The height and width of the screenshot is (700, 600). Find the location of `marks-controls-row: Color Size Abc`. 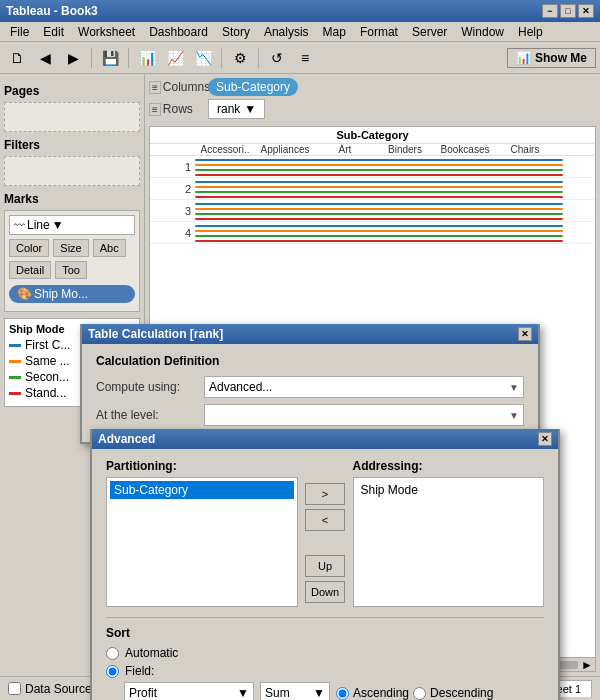

marks-controls-row: Color Size Abc is located at coordinates (72, 248).